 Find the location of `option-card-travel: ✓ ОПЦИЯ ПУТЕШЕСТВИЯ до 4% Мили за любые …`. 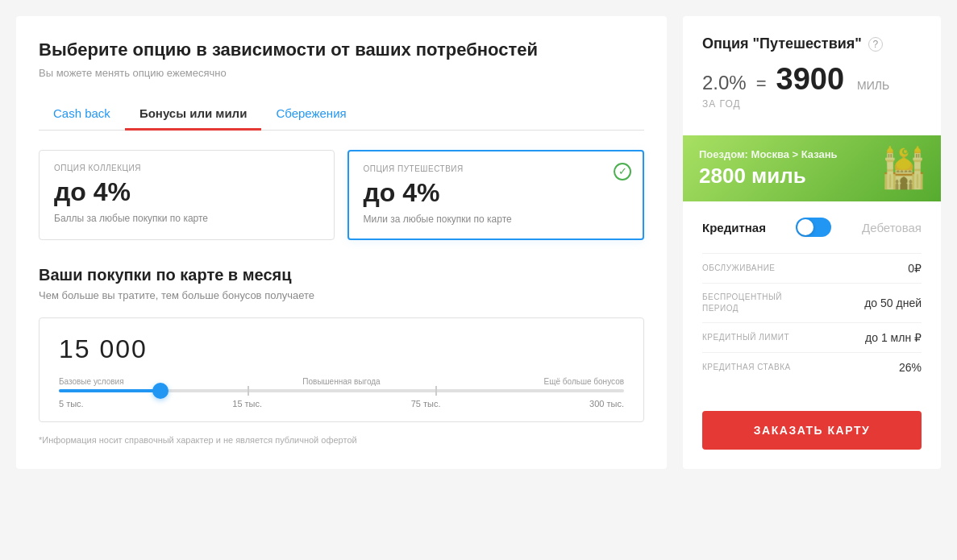

option-card-travel: ✓ ОПЦИЯ ПУТЕШЕСТВИЯ до 4% Мили за любые … is located at coordinates (497, 195).